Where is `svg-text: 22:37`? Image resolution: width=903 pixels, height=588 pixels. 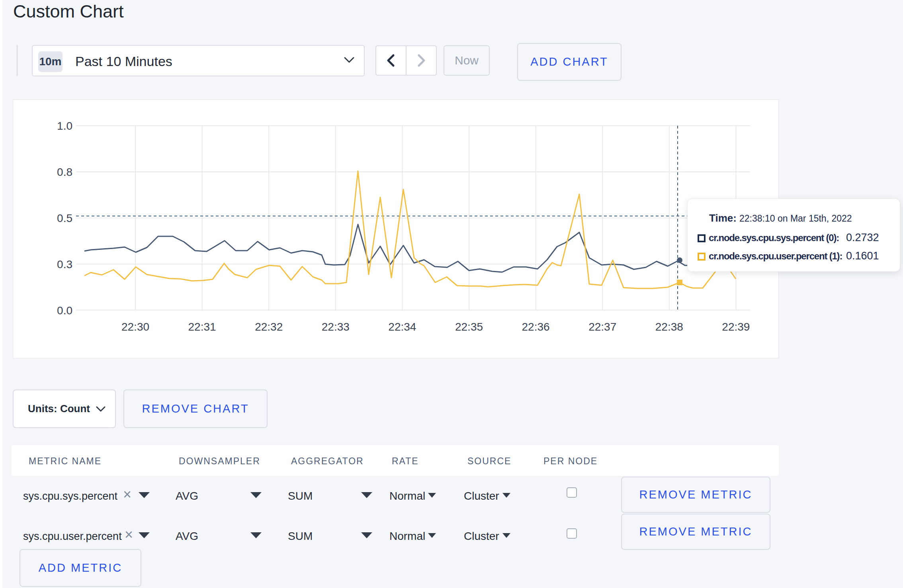
svg-text: 22:37 is located at coordinates (602, 327).